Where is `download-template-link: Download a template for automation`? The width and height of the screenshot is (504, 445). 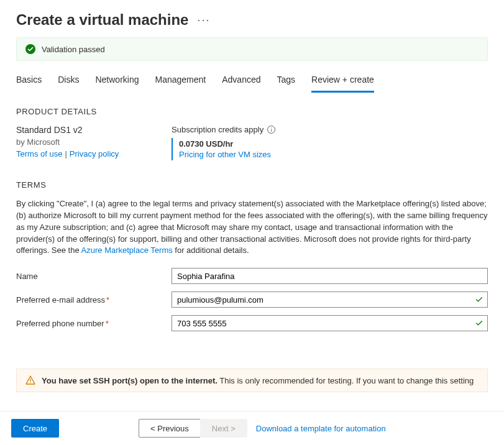
download-template-link: Download a template for automation is located at coordinates (321, 429).